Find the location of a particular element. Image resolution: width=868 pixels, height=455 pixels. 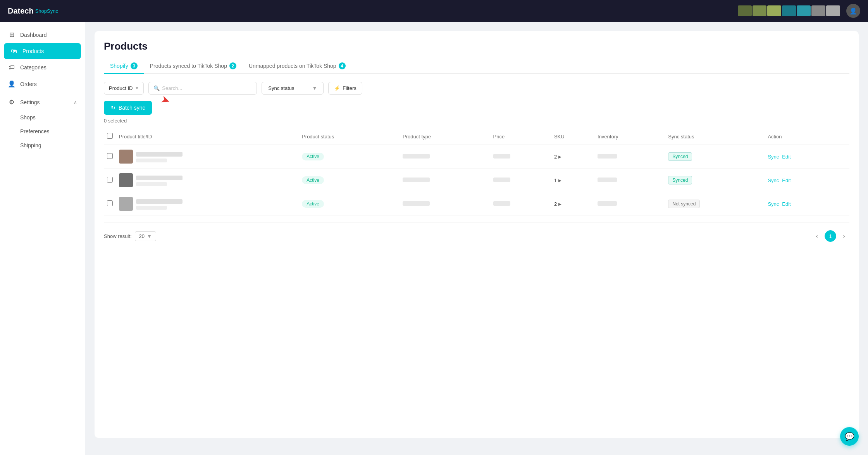

sidebar: ⊞ Dashboard 🛍 Products 🏷 Categories 👤 Or… is located at coordinates (43, 238).